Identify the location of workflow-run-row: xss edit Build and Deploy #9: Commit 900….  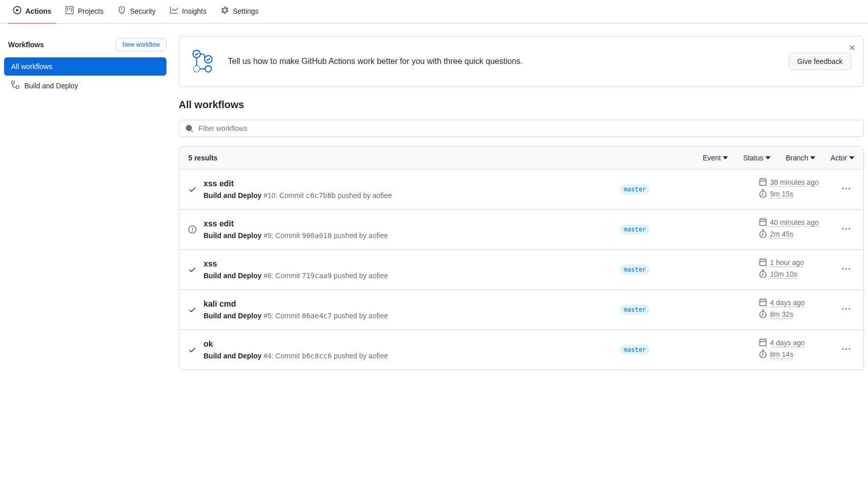
(521, 229).